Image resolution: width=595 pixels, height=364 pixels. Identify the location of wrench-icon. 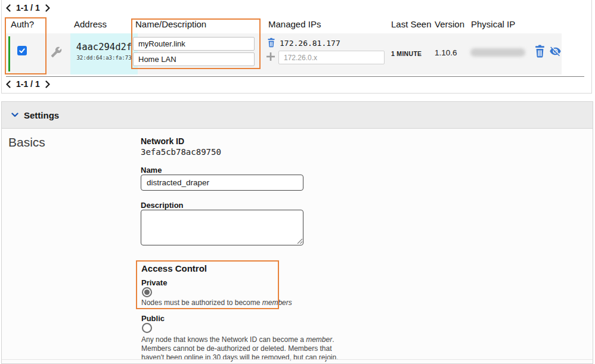
(56, 52).